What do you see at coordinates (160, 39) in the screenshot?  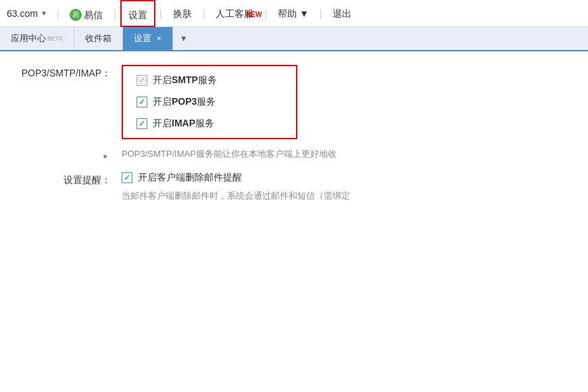 I see `tab-close-icon: ×` at bounding box center [160, 39].